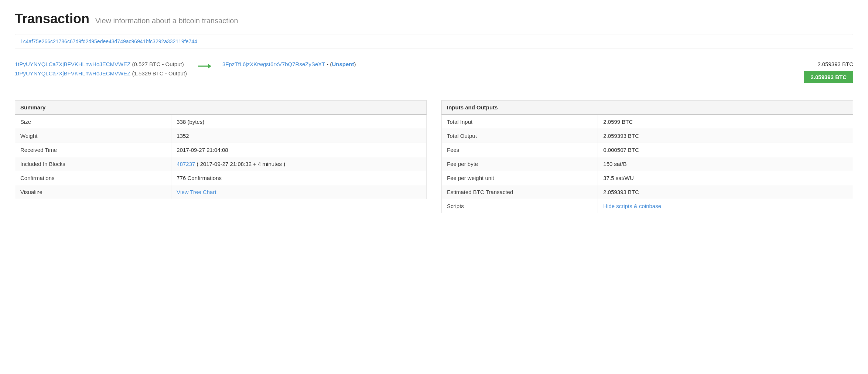  What do you see at coordinates (299, 122) in the screenshot?
I see `summary-value-cell: 338 (bytes)` at bounding box center [299, 122].